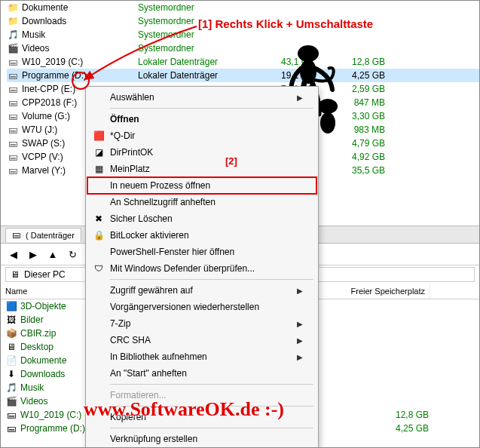  What do you see at coordinates (202, 235) in the screenshot?
I see `menu-item: 🔒BitLocker aktivieren` at bounding box center [202, 235].